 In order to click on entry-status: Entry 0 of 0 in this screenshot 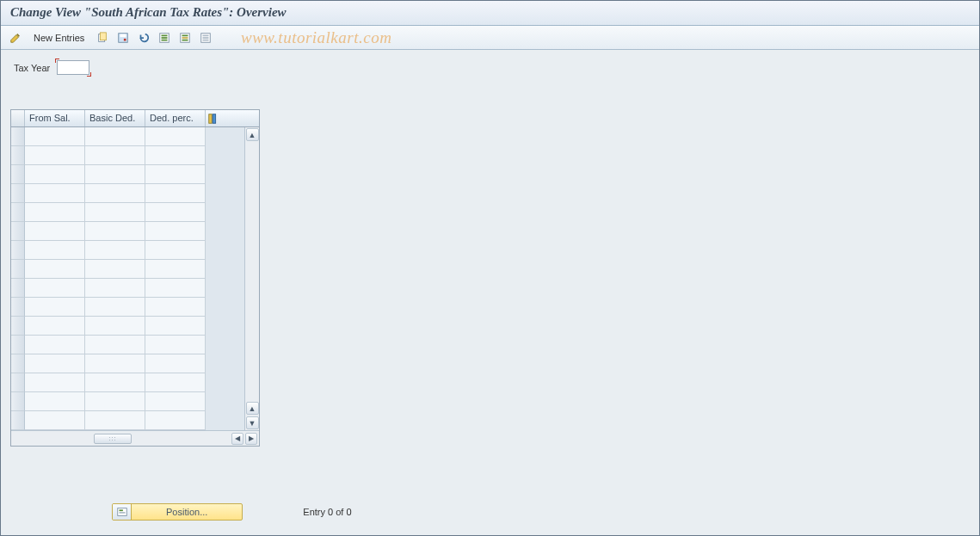, I will do `click(327, 512)`.